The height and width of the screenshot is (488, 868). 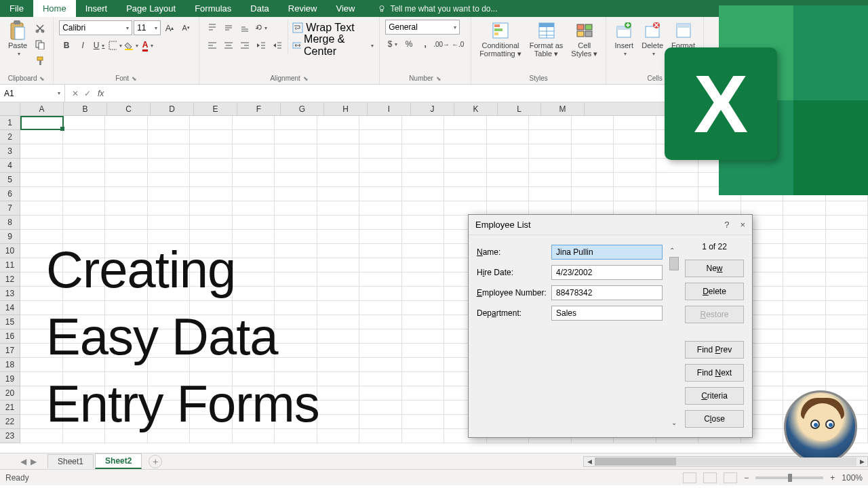 What do you see at coordinates (118, 461) in the screenshot?
I see `sheet-tab-2: Sheet2` at bounding box center [118, 461].